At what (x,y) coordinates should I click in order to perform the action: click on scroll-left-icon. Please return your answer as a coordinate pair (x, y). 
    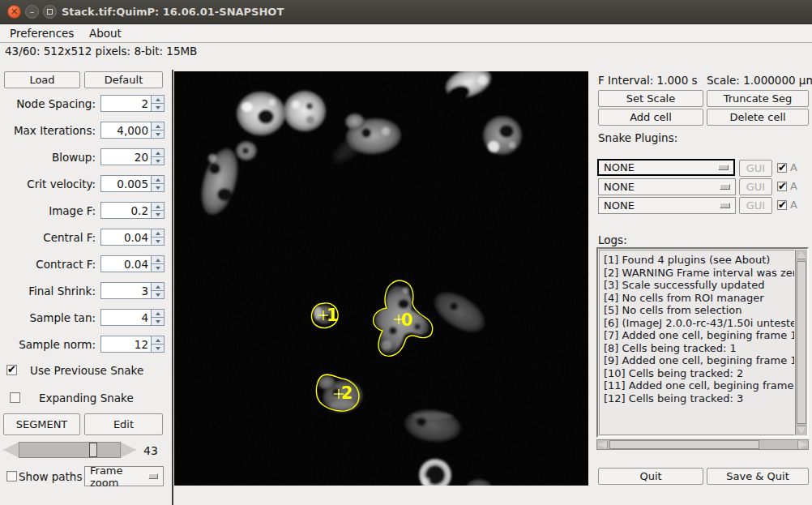
    Looking at the image, I should click on (603, 444).